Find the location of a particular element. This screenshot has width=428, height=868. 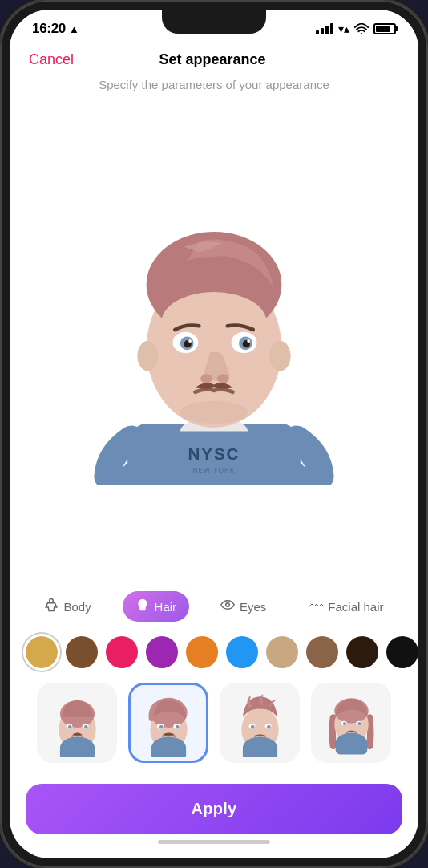

status-time: 16:20 is located at coordinates (49, 29).